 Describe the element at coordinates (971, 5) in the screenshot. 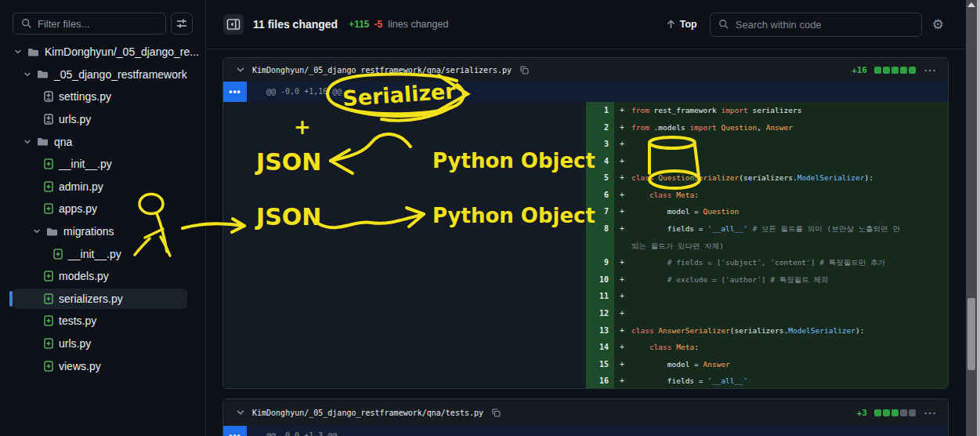

I see `scrollbar-up-arrow` at that location.